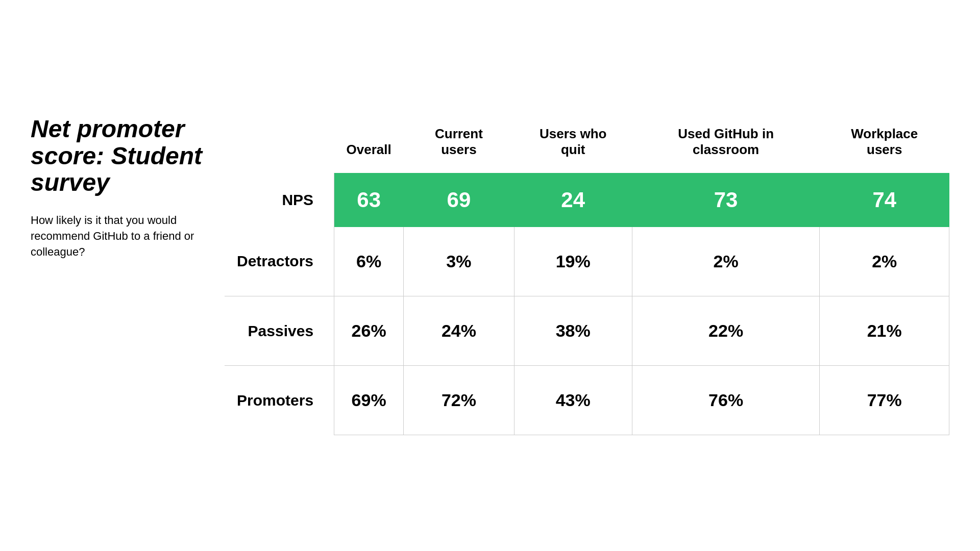  I want to click on col-header-empty, so click(280, 145).